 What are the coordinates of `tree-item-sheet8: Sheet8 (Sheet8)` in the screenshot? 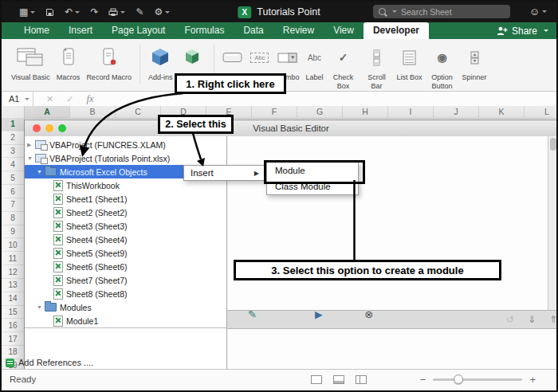 It's located at (126, 293).